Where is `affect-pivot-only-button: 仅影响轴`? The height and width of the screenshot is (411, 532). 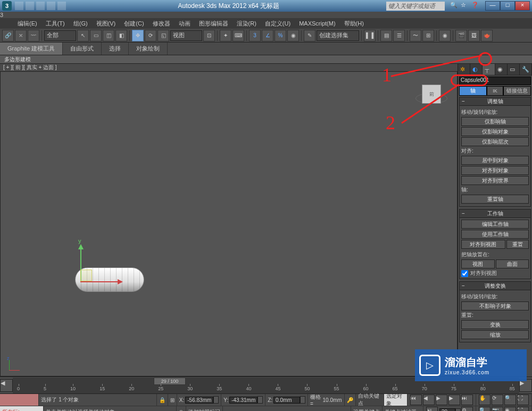 affect-pivot-only-button: 仅影响轴 is located at coordinates (495, 121).